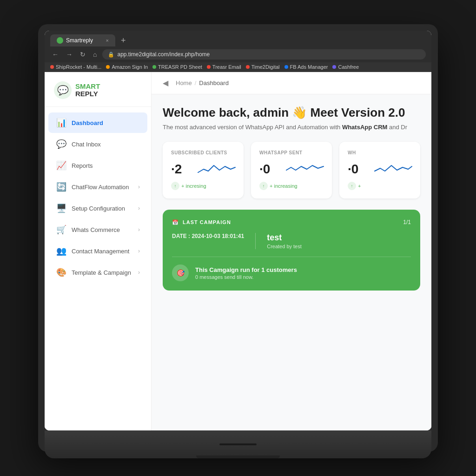  I want to click on stats-row: SUBSCRIBED CLIENTS ·2 ↑ + incresing, so click(291, 170).